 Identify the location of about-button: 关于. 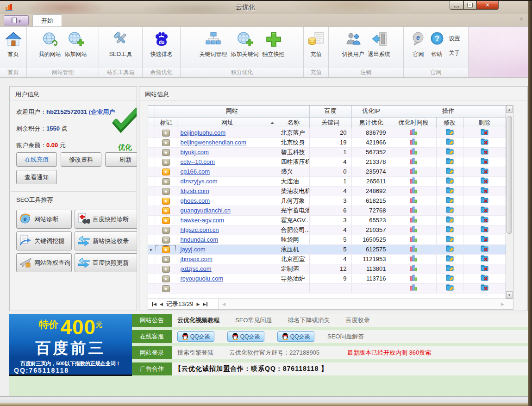
(455, 53).